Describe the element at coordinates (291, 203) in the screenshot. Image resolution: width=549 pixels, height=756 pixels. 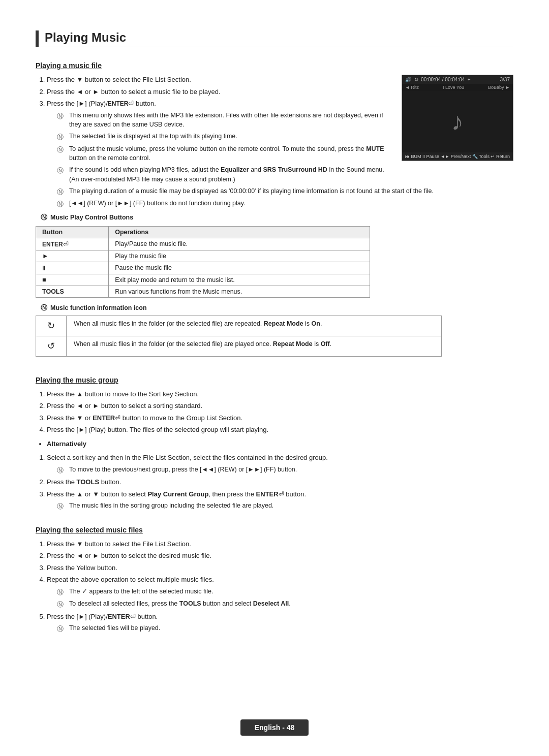
I see `note6-text: [◄◄] (REW) or [►►] (FF) buttons do not f…` at that location.